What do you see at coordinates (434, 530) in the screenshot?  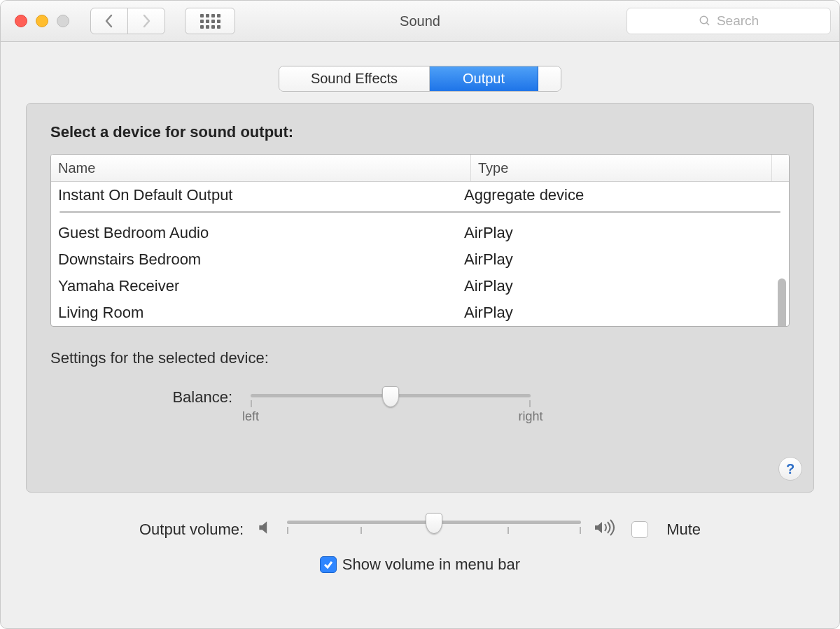 I see `output-volume-slider` at bounding box center [434, 530].